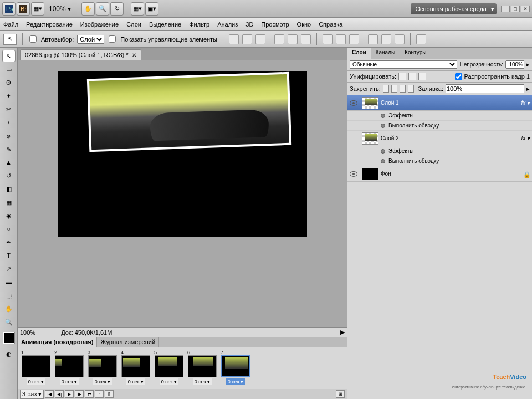 The image size is (532, 399). Describe the element at coordinates (421, 39) in the screenshot. I see `auto-align-icon` at that location.